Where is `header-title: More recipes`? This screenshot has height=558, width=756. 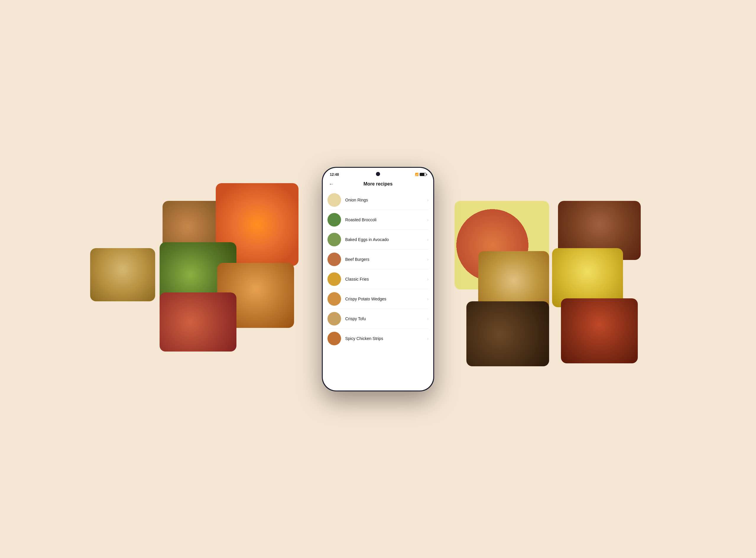
header-title: More recipes is located at coordinates (378, 184).